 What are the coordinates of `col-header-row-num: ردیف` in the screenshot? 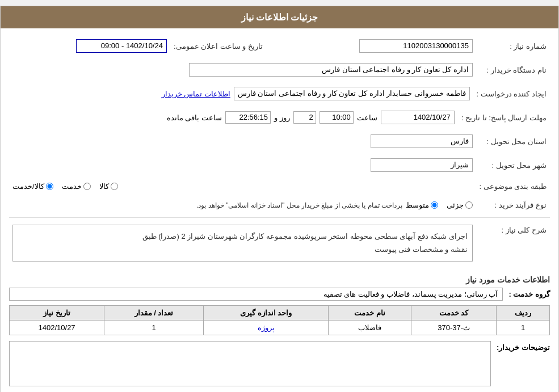 It's located at (523, 313).